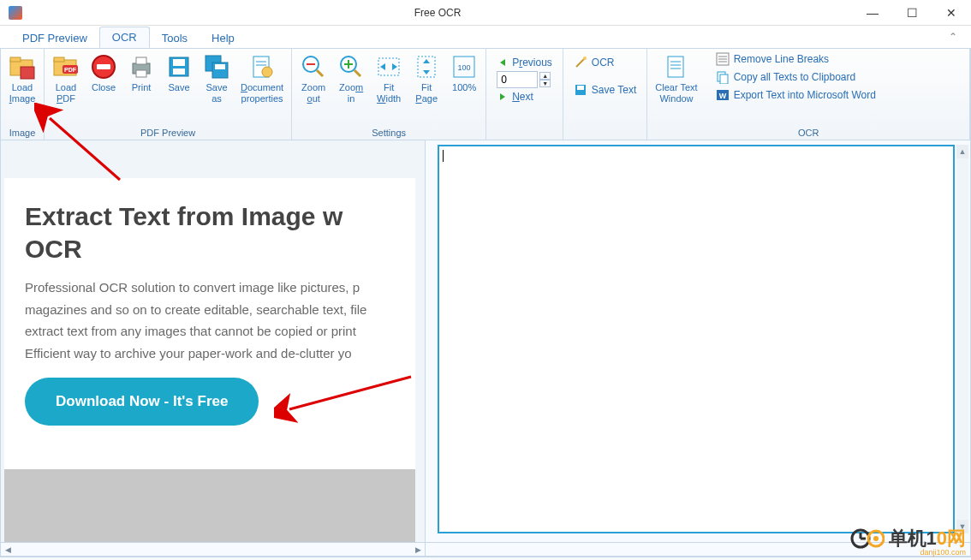 This screenshot has height=560, width=971. I want to click on tab-pdf-preview: PDF Preview, so click(55, 38).